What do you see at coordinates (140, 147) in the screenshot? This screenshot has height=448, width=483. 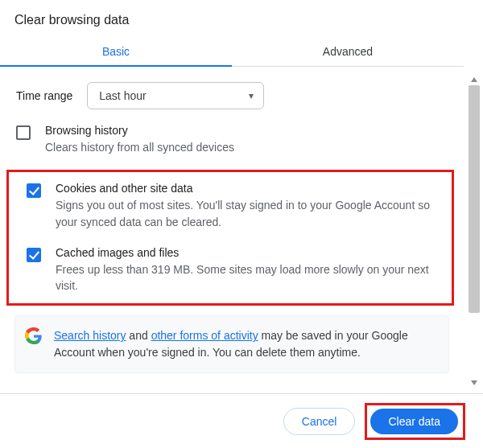 I see `option-desc: Clears history from all synced devices` at bounding box center [140, 147].